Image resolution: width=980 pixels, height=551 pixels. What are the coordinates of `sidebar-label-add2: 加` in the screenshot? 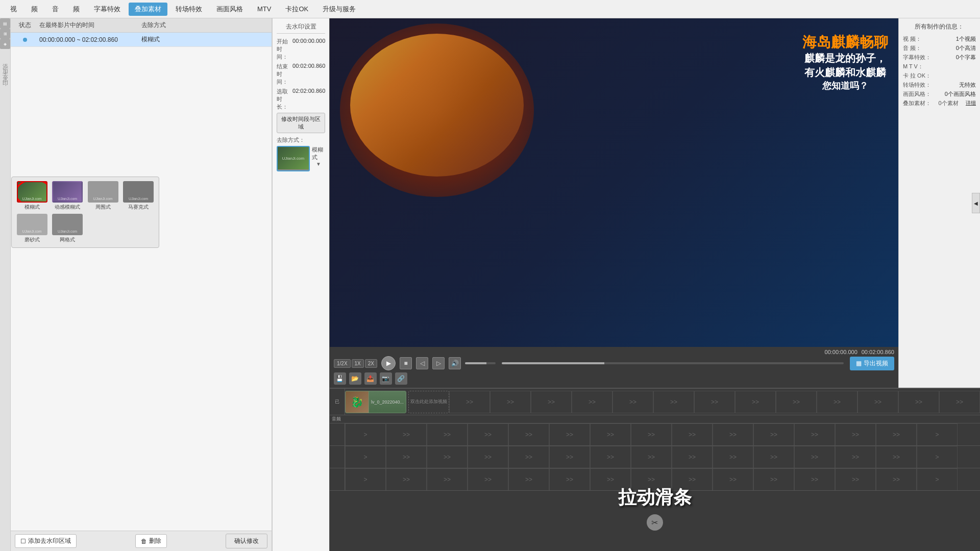 It's located at (5, 63).